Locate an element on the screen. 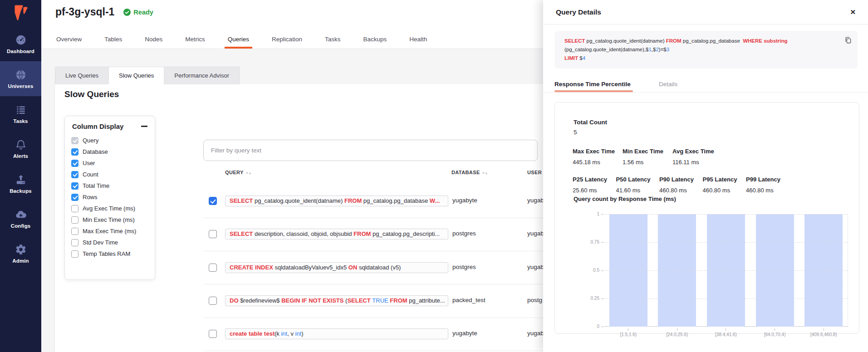 Image resolution: width=868 pixels, height=352 pixels. copy-icon is located at coordinates (848, 40).